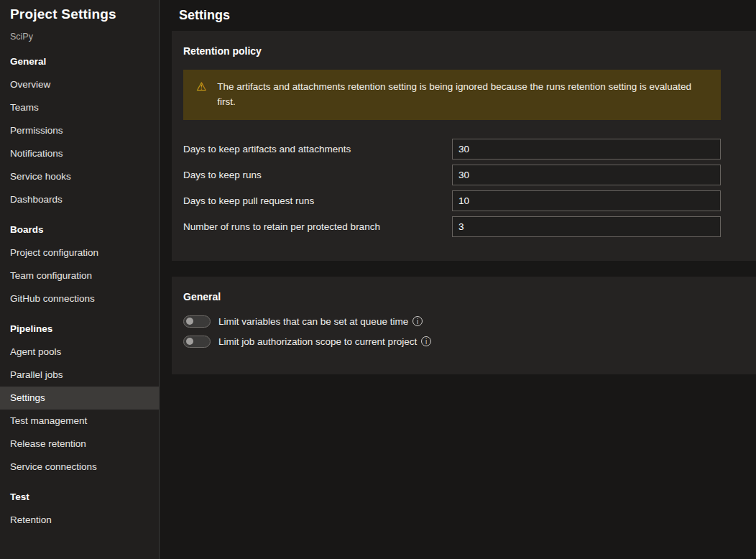 This screenshot has height=559, width=756. Describe the element at coordinates (452, 175) in the screenshot. I see `form-row-runs: Days to keep runs` at that location.